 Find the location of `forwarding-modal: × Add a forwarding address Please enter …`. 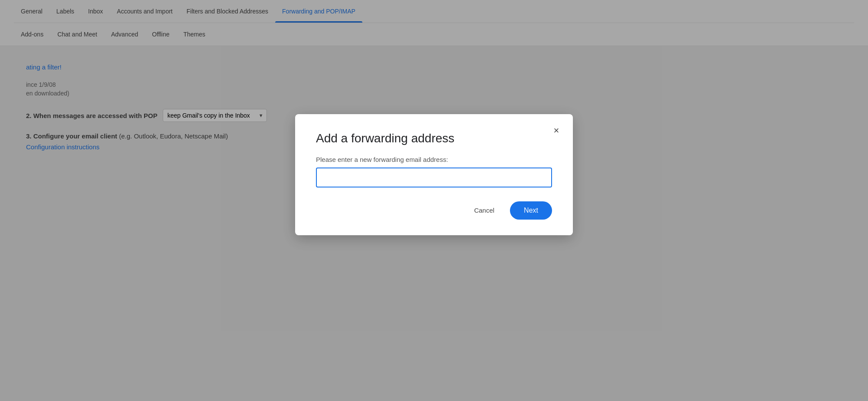

forwarding-modal: × Add a forwarding address Please enter … is located at coordinates (434, 174).